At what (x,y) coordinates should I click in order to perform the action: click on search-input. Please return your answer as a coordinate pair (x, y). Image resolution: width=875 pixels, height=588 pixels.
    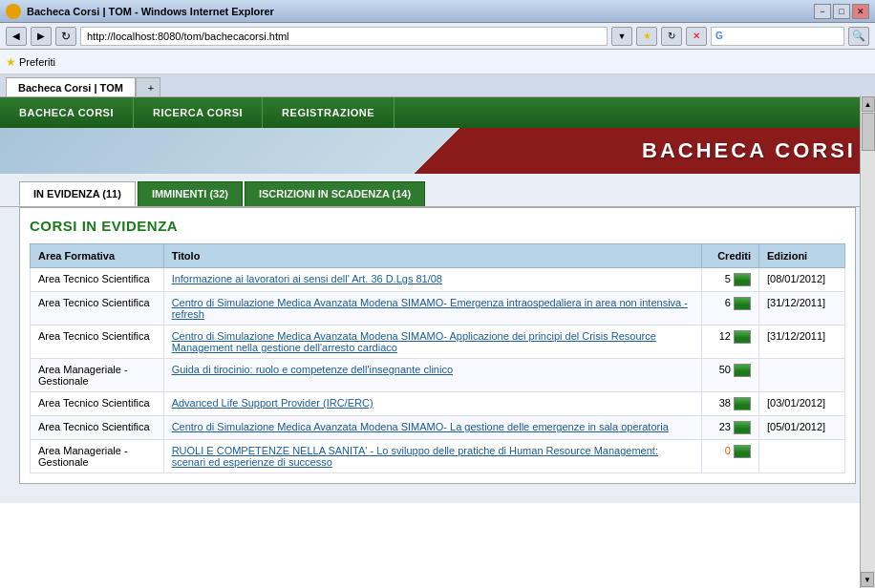
    Looking at the image, I should click on (771, 36).